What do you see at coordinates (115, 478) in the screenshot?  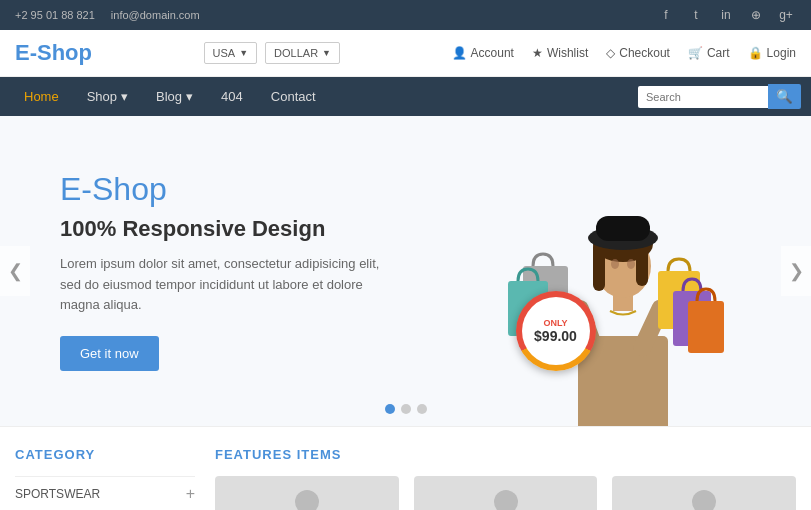 I see `category-section: CATEGORY SPORTSWEAR +` at bounding box center [115, 478].